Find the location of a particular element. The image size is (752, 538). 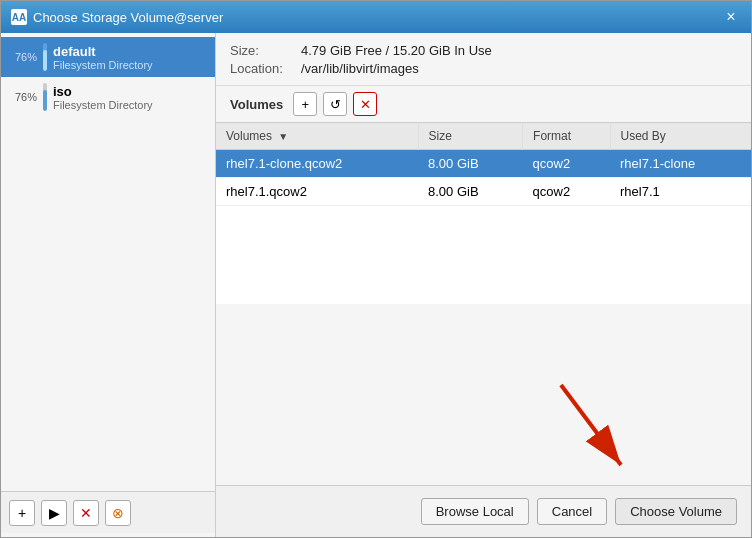

volumes-label: Volumes is located at coordinates (256, 104).